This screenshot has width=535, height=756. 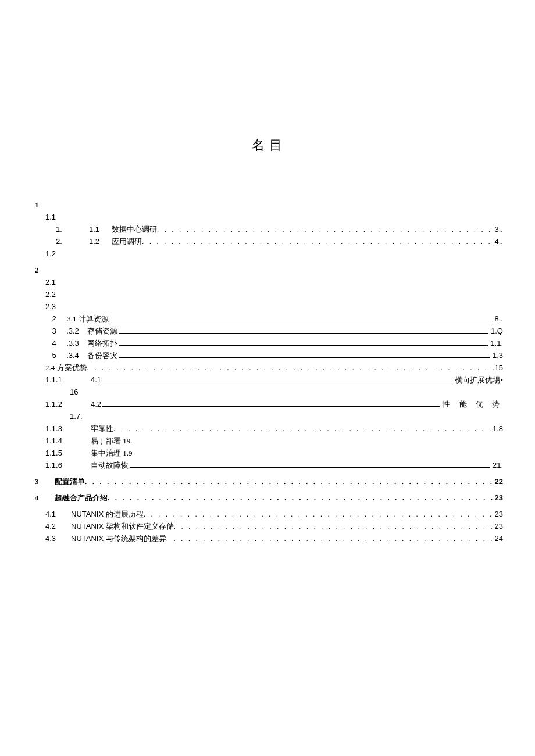 What do you see at coordinates (269, 515) in the screenshot?
I see `toc-entry-4-1: 4.1 NUTANIX 的进展历程 . . . . . . . . . . . …` at bounding box center [269, 515].